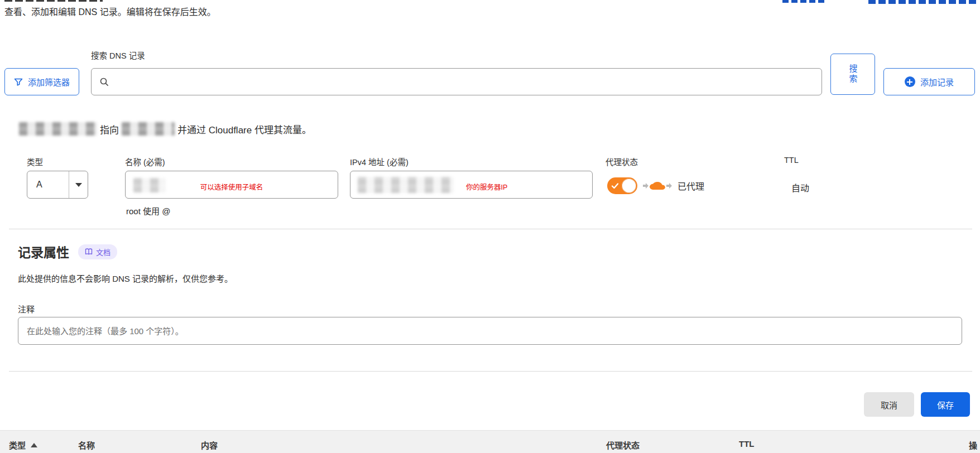 This screenshot has height=453, width=980. I want to click on save-button: 保存, so click(945, 404).